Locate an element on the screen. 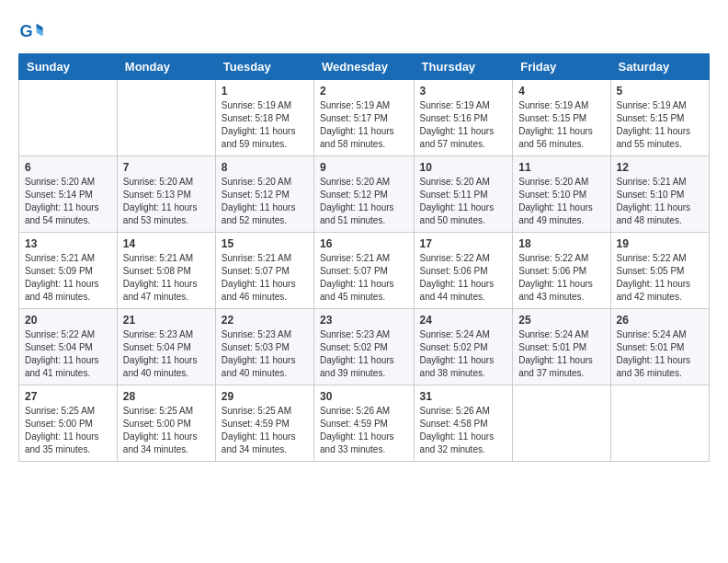 Image resolution: width=728 pixels, height=563 pixels. day-number: 8 is located at coordinates (265, 167).